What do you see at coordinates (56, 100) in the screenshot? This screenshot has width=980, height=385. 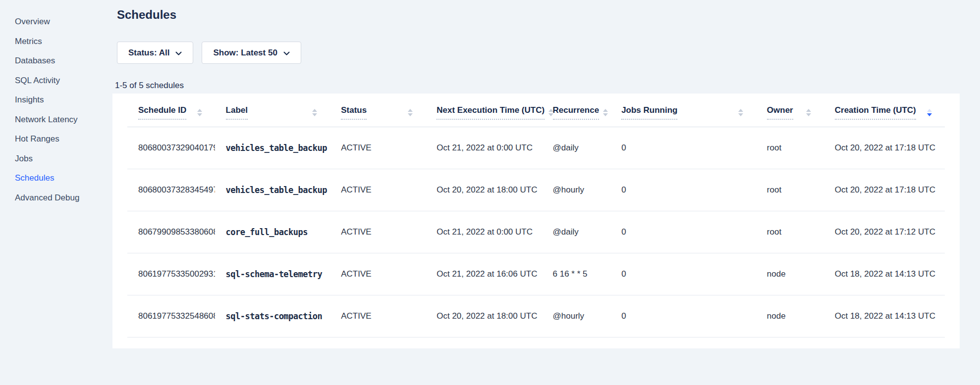 I see `sidebar-item-insights: Insights` at bounding box center [56, 100].